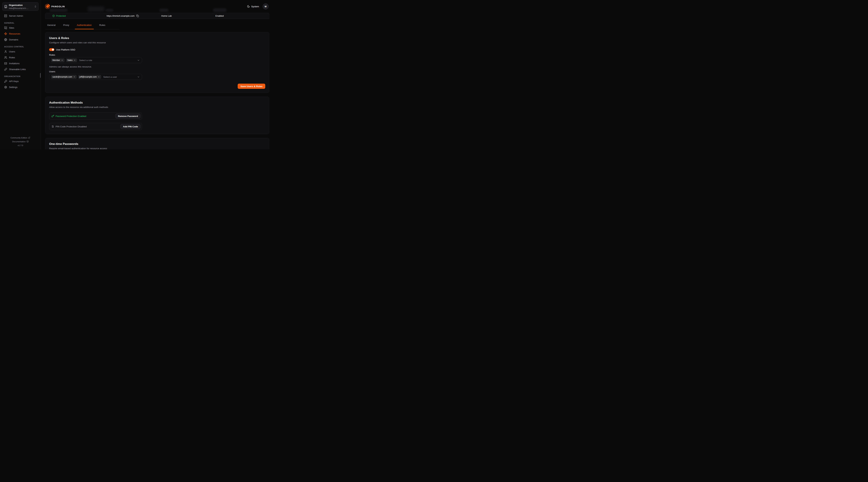 This screenshot has height=482, width=868. What do you see at coordinates (266, 6) in the screenshot?
I see `avatar: M` at bounding box center [266, 6].